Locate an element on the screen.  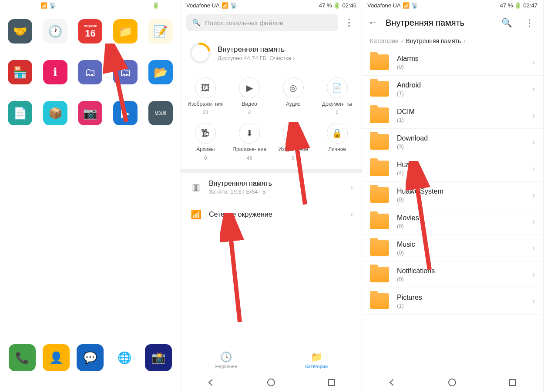
dock-app: 📞 is located at coordinates (22, 358).